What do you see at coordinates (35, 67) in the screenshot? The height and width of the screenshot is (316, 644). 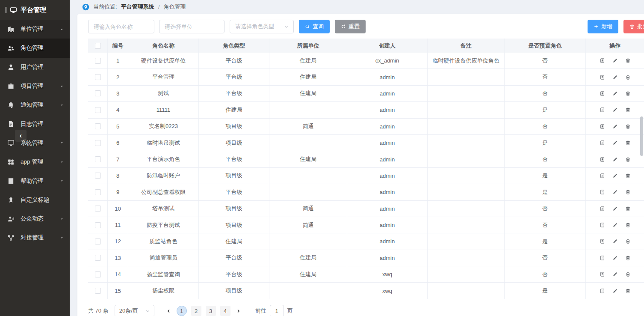 I see `sidebar-item-user-management: 用户管理` at bounding box center [35, 67].